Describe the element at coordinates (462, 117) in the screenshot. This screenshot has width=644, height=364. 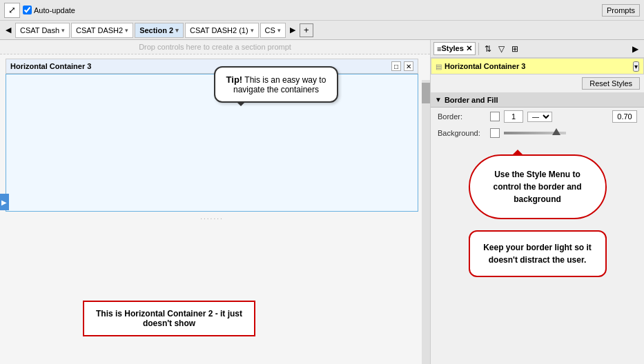
I see `border-label: Border:` at that location.